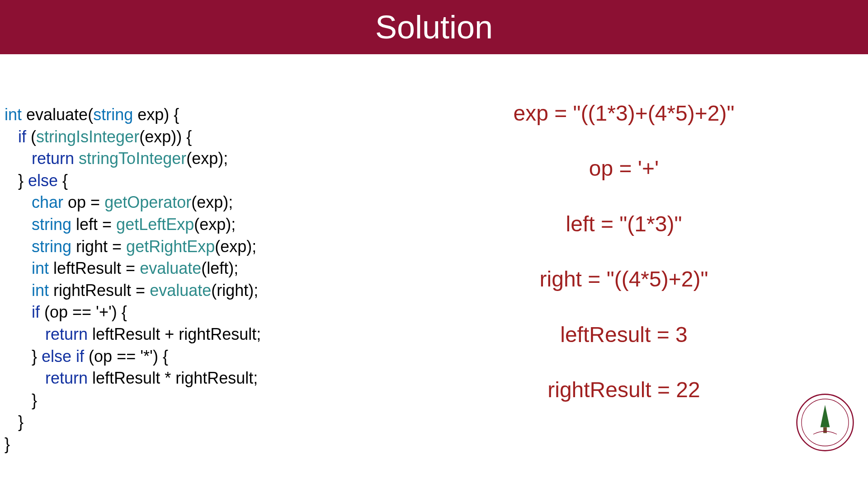  What do you see at coordinates (126, 356) in the screenshot?
I see `code-token: (op == '*') {` at bounding box center [126, 356].